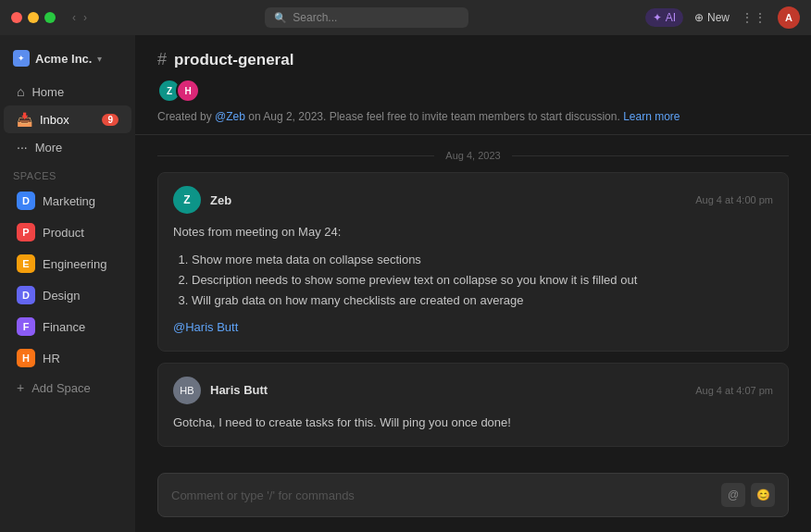 The image size is (811, 532). I want to click on add-space-label: Add Space, so click(61, 389).